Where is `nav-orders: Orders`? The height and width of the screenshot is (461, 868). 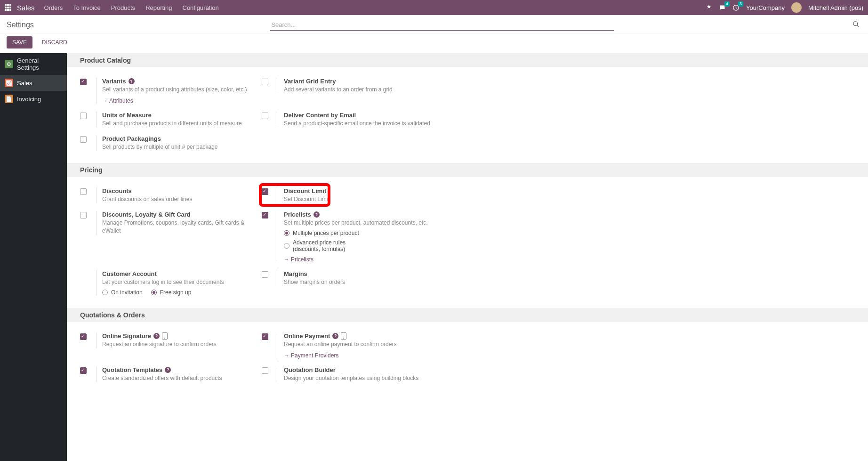 nav-orders: Orders is located at coordinates (54, 8).